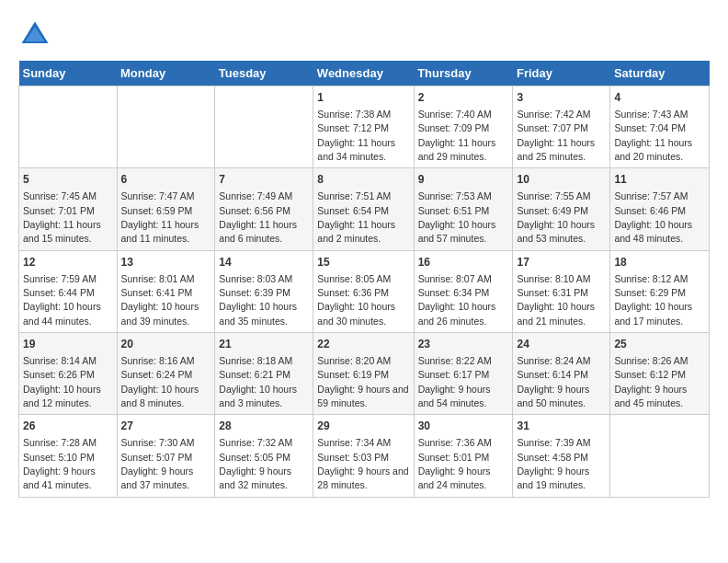 This screenshot has width=728, height=563. Describe the element at coordinates (354, 114) in the screenshot. I see `sunrise-text: Sunrise: 7:38 AM` at that location.